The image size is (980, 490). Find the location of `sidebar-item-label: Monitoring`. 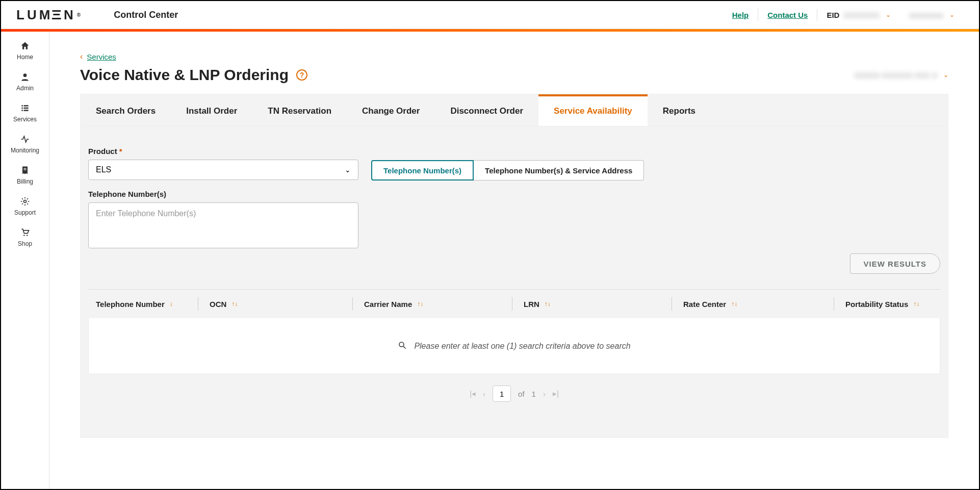

sidebar-item-label: Monitoring is located at coordinates (25, 150).